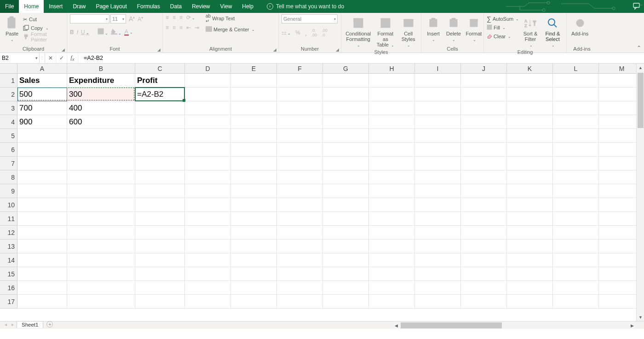 The width and height of the screenshot is (644, 339). I want to click on bold-button: B, so click(72, 32).